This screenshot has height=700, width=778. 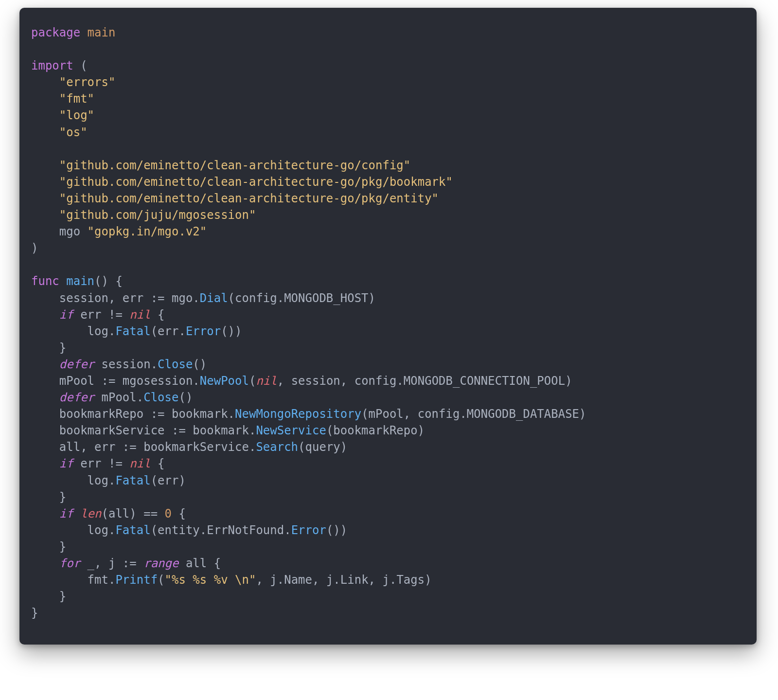 I want to click on method: Close, so click(x=175, y=364).